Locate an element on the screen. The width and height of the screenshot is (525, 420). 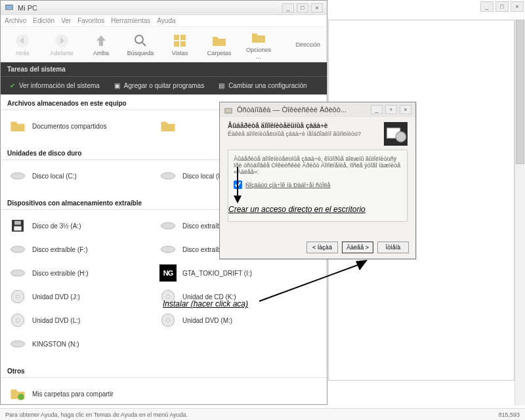
views-button: Vistas is located at coordinates (180, 45).